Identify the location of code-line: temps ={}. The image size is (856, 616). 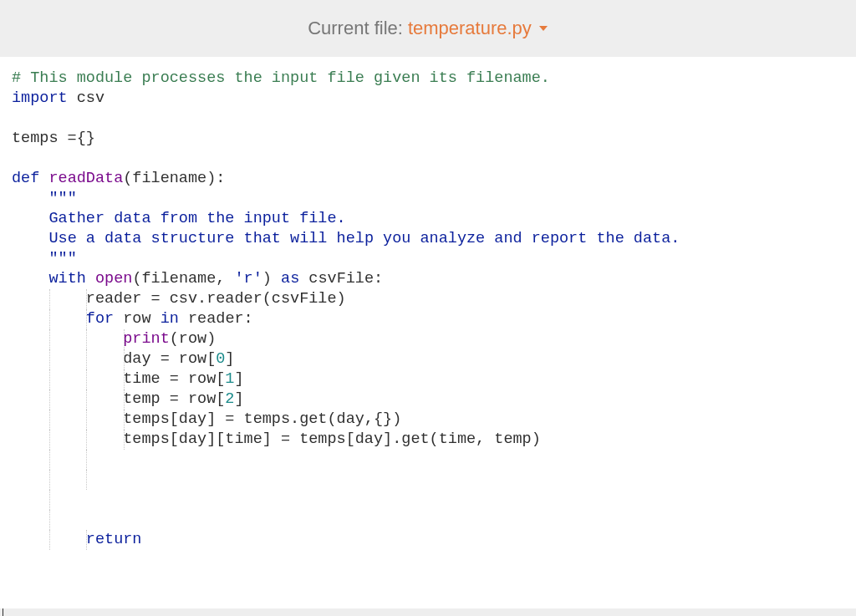
(434, 139).